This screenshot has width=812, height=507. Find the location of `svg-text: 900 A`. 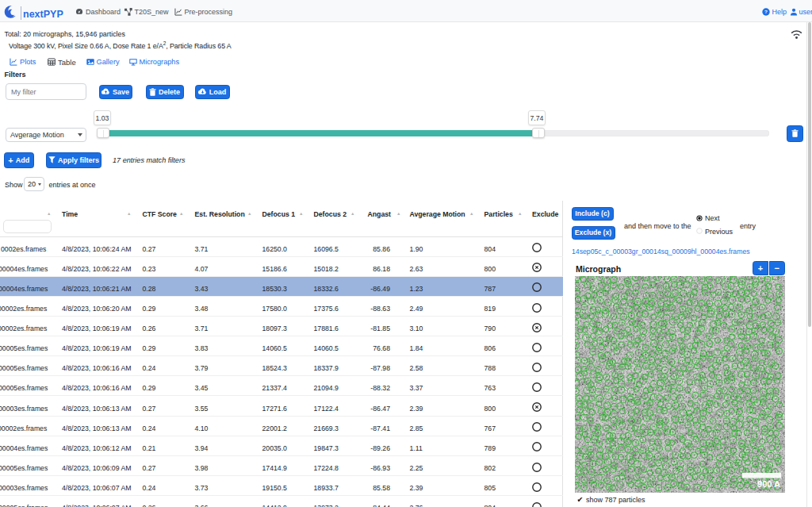

svg-text: 900 A is located at coordinates (769, 484).